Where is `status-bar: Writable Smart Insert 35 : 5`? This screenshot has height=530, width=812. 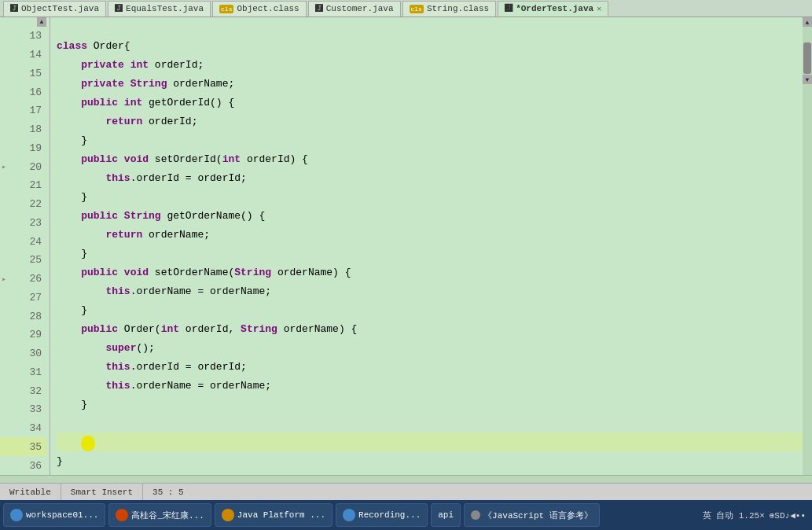
status-bar: Writable Smart Insert 35 : 5 is located at coordinates (406, 491).